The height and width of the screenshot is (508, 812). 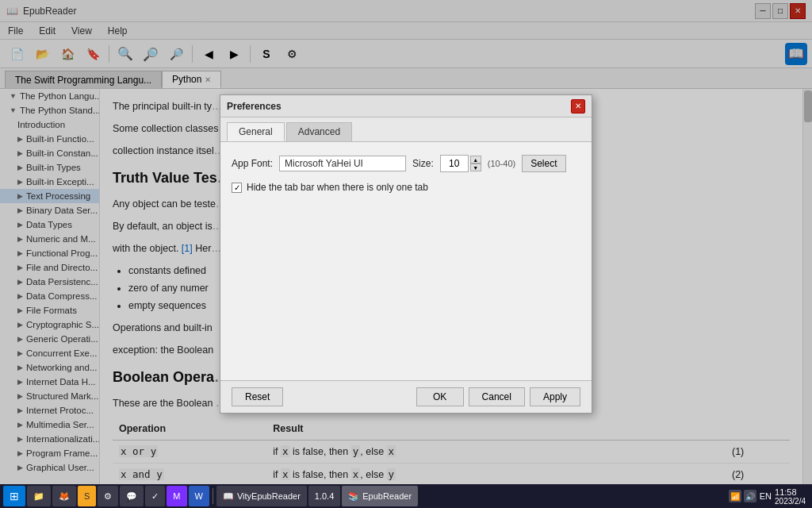 I want to click on dialog-footer: Reset OK Cancel Apply, so click(x=406, y=397).